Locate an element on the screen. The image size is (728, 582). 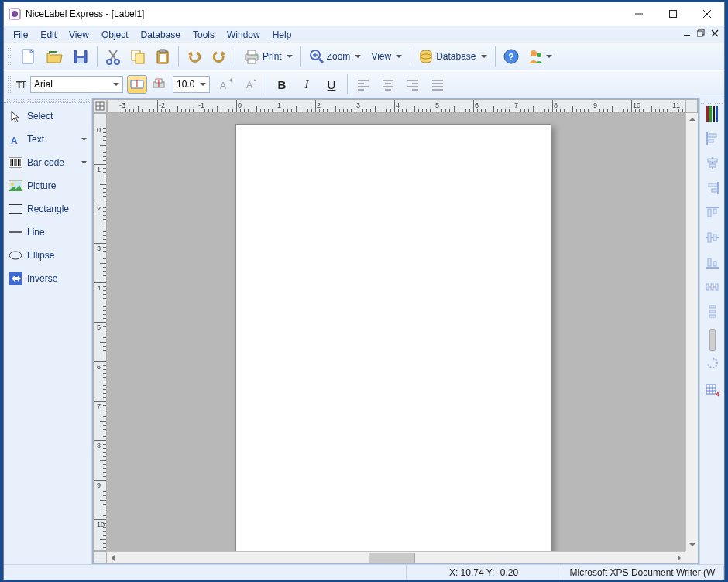
zoom-label: Zoom is located at coordinates (339, 56).